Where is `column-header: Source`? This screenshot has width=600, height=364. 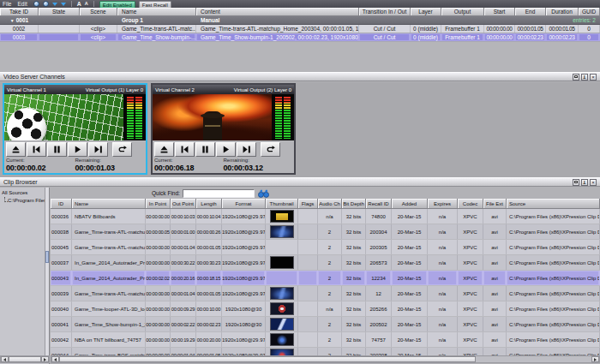 column-header: Source is located at coordinates (554, 204).